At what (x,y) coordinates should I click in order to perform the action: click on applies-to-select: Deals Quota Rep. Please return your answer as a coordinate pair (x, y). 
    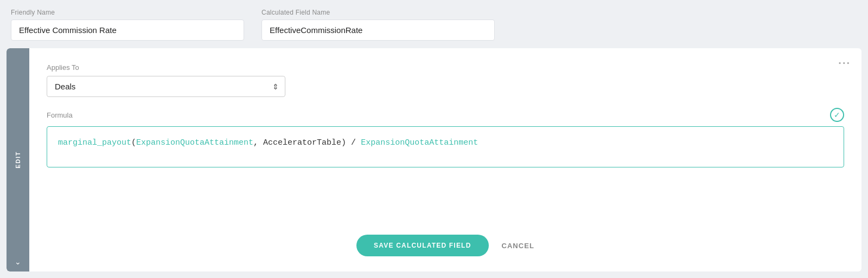
    Looking at the image, I should click on (166, 87).